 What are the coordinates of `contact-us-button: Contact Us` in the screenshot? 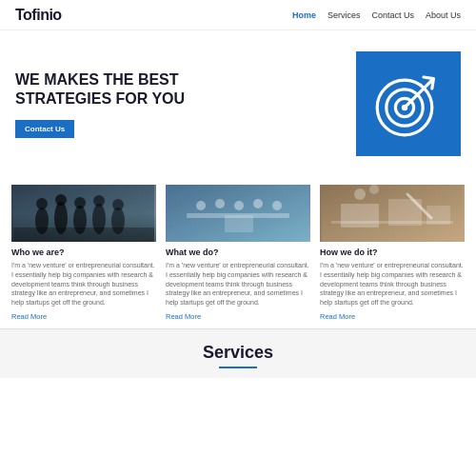 It's located at (45, 129).